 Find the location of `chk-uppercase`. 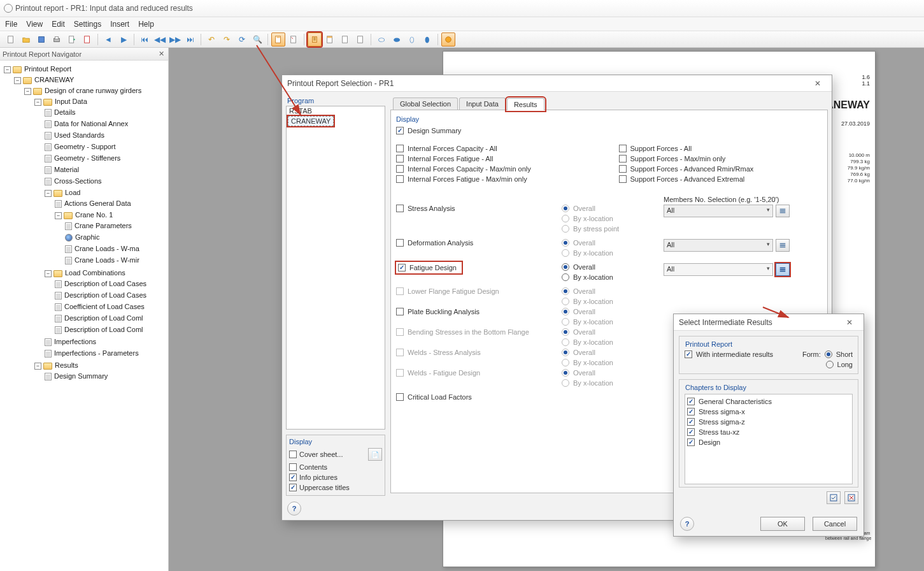

chk-uppercase is located at coordinates (293, 488).